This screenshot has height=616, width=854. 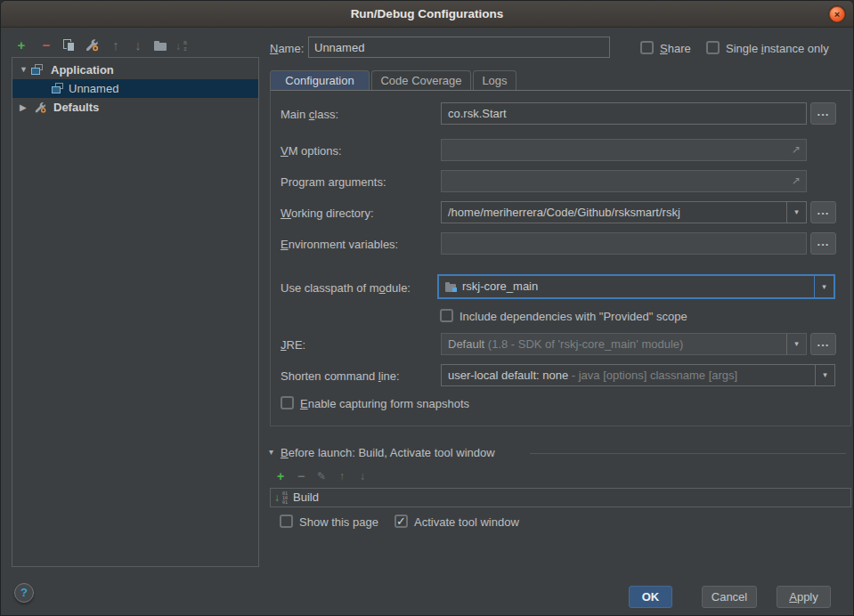 What do you see at coordinates (135, 89) in the screenshot?
I see `tree-item-unnamed: Unnamed` at bounding box center [135, 89].